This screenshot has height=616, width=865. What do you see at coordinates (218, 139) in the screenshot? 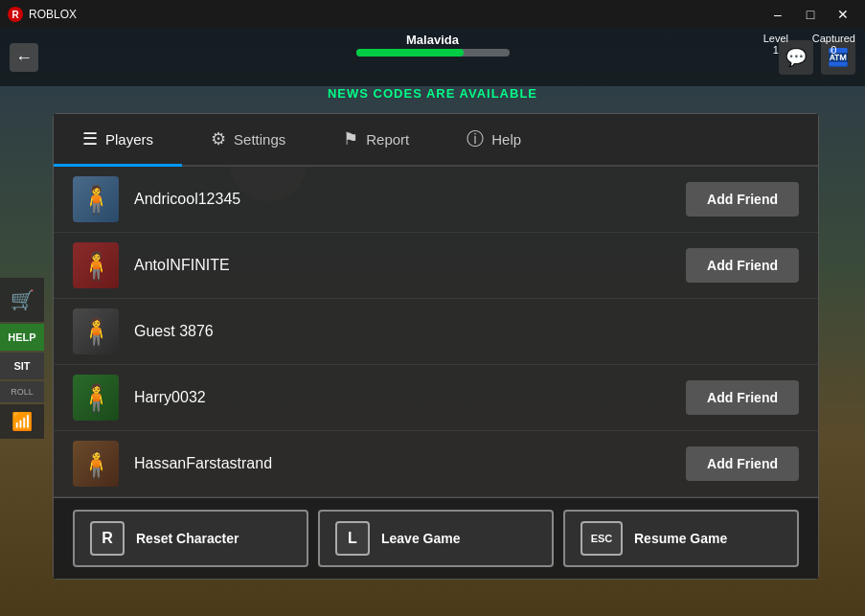
I see `settings-tab-icon: ⚙` at bounding box center [218, 139].